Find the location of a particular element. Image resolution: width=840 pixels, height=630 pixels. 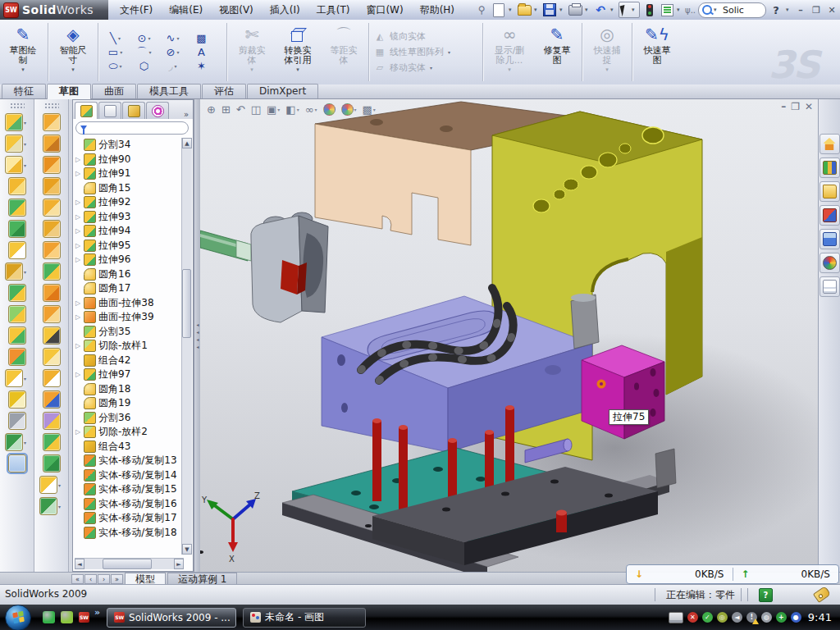

helix-spiral-button is located at coordinates (52, 272).